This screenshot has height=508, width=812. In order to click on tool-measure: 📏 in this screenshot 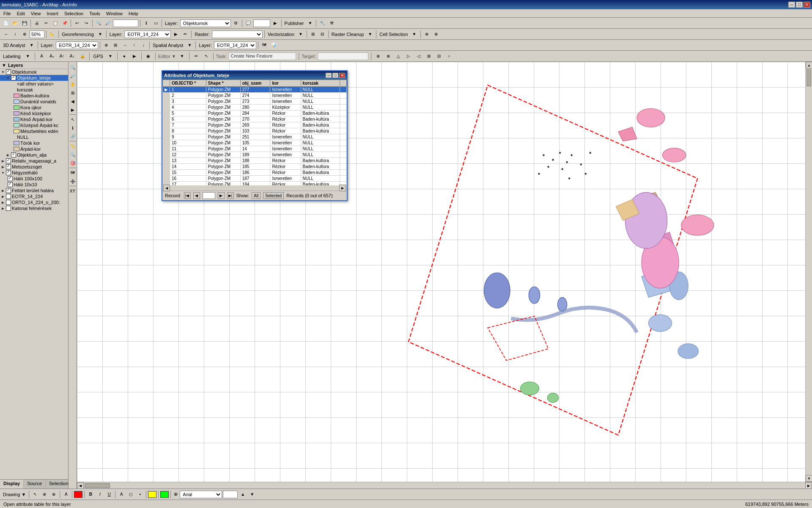, I will do `click(73, 146)`.